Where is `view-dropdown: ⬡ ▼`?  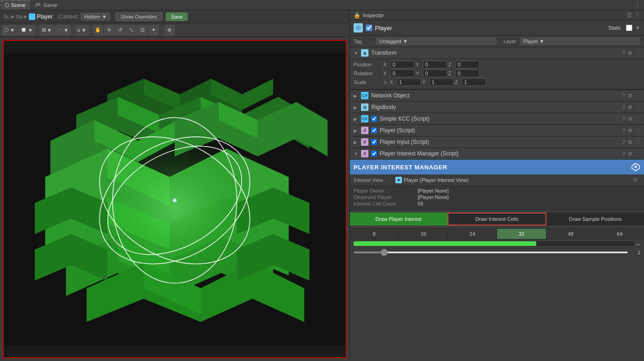 view-dropdown: ⬡ ▼ is located at coordinates (9, 30).